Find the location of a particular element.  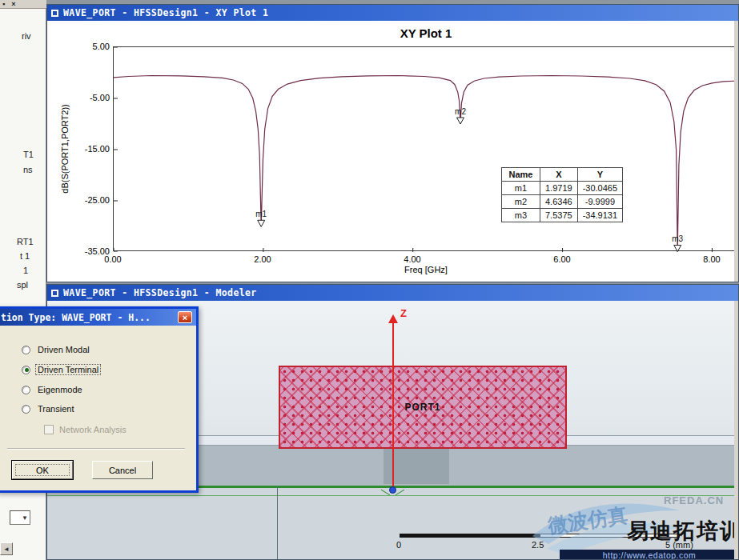

watermark-url-strip: http://www.edatop.com is located at coordinates (649, 554).